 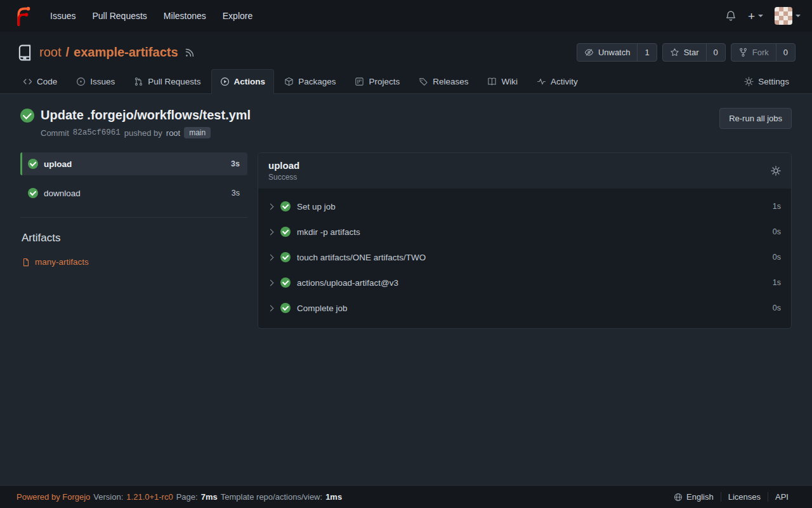 What do you see at coordinates (542, 81) in the screenshot?
I see `activity-icon` at bounding box center [542, 81].